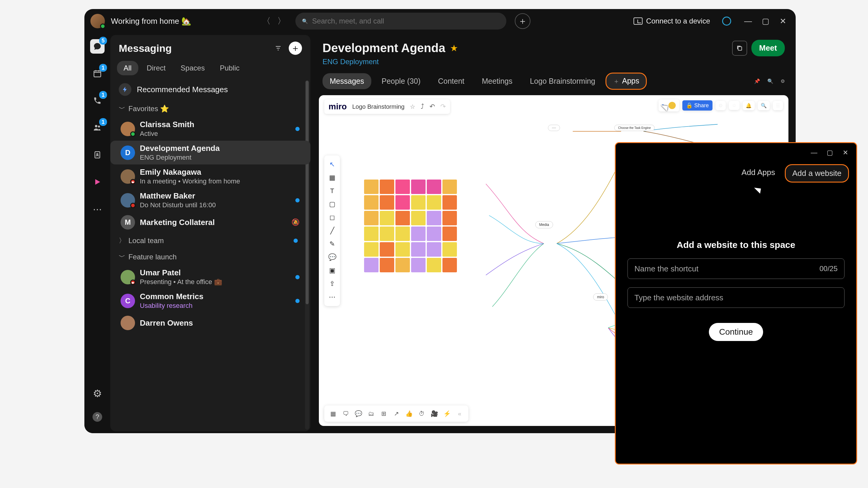  I want to click on tab-logo-brainstorming: Logo Brainstorming, so click(563, 81).